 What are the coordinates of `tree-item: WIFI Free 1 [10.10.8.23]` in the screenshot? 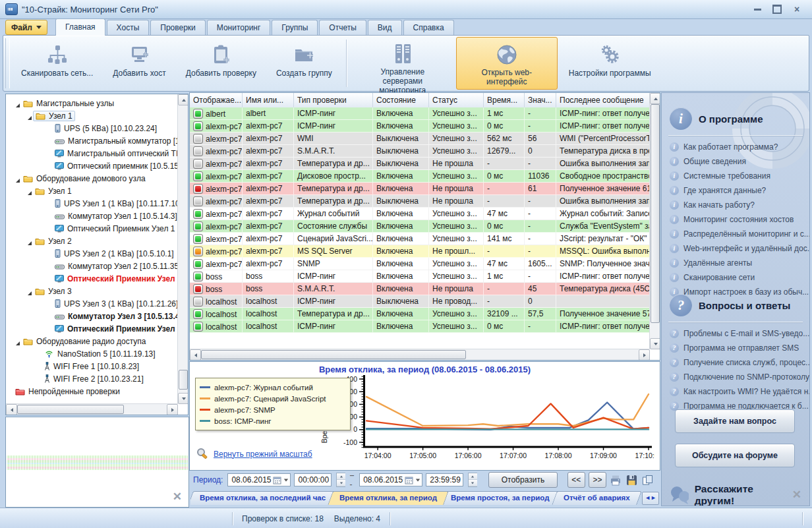 It's located at (92, 367).